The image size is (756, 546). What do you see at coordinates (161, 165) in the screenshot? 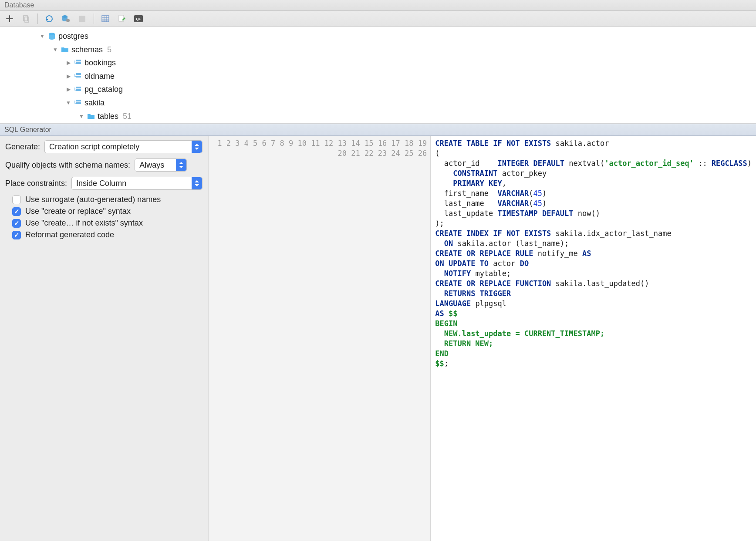
I see `qualify-select: Always` at bounding box center [161, 165].